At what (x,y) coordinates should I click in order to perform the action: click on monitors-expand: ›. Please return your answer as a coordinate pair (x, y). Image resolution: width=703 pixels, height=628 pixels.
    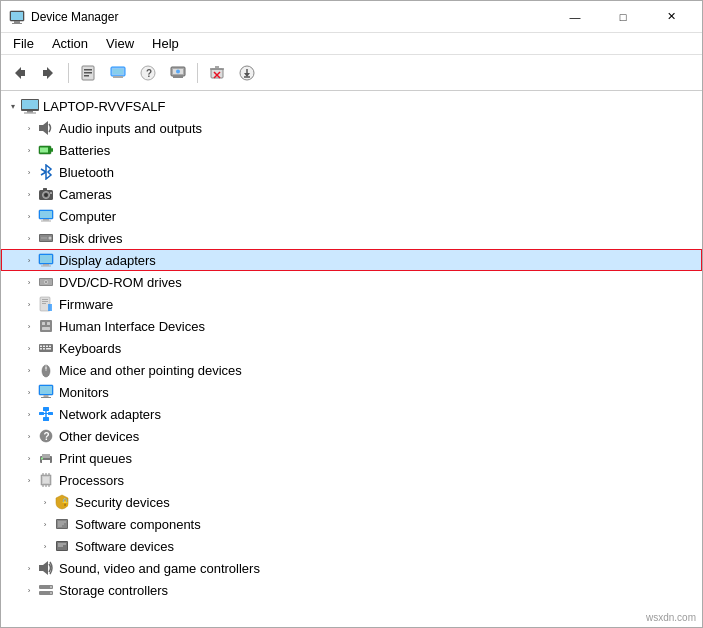
    Looking at the image, I should click on (29, 392).